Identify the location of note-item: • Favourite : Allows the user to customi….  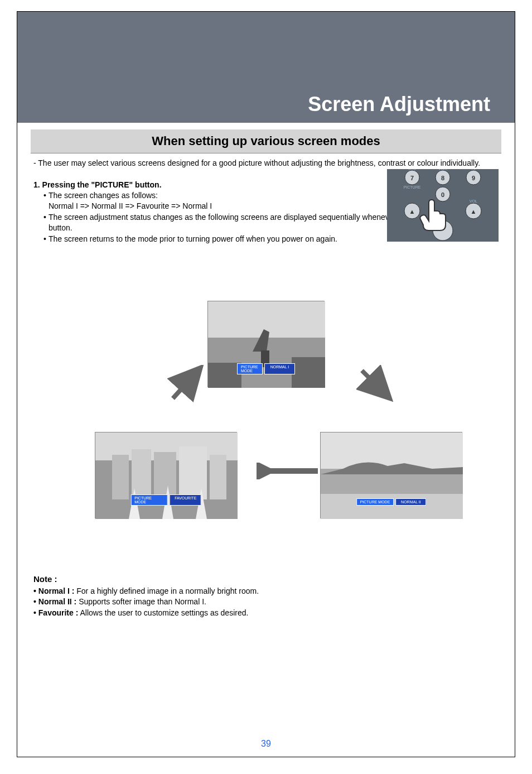
(266, 613).